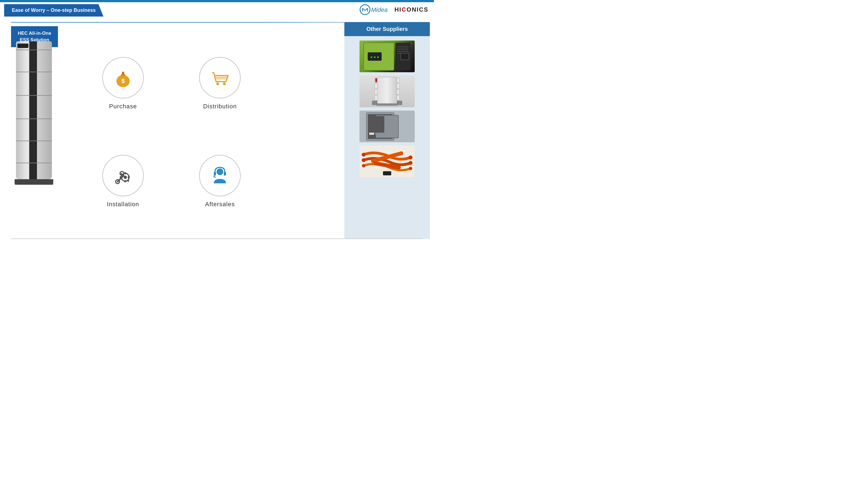  What do you see at coordinates (123, 176) in the screenshot?
I see `installation-icon` at bounding box center [123, 176].